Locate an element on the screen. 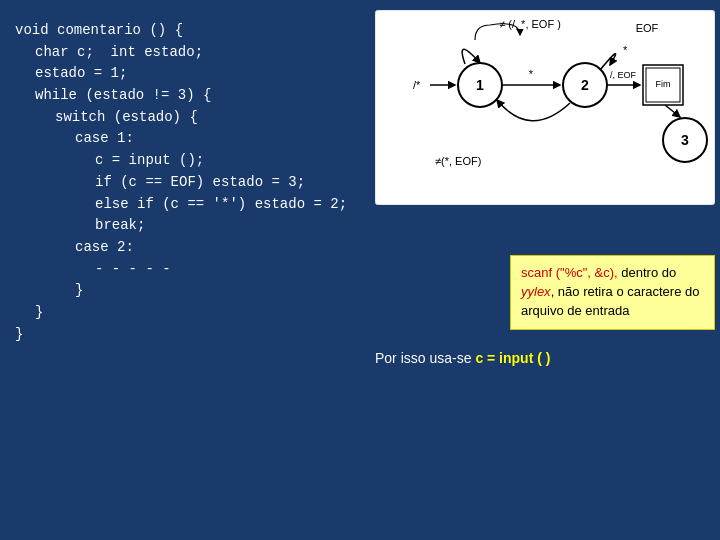 This screenshot has width=720, height=540. code-line-2: estado = 1; is located at coordinates (188, 74).